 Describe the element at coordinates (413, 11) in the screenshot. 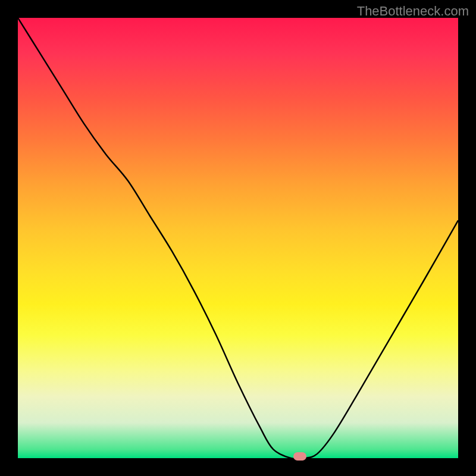

I see `watermark-text: TheBottleneck.com` at that location.